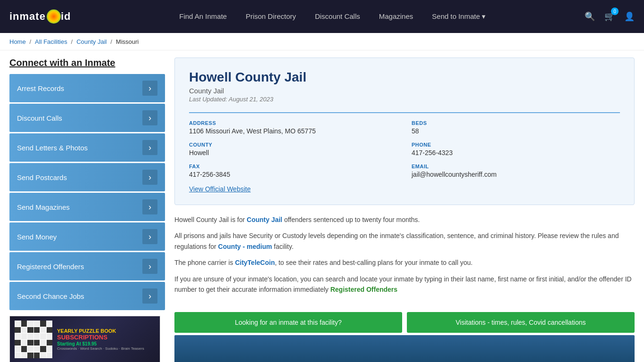  I want to click on sidebar-item-label: Arrest Records, so click(41, 89).